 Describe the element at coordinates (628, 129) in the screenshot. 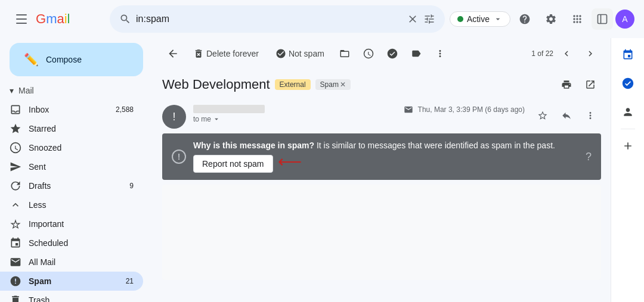

I see `right-panel-divider` at that location.